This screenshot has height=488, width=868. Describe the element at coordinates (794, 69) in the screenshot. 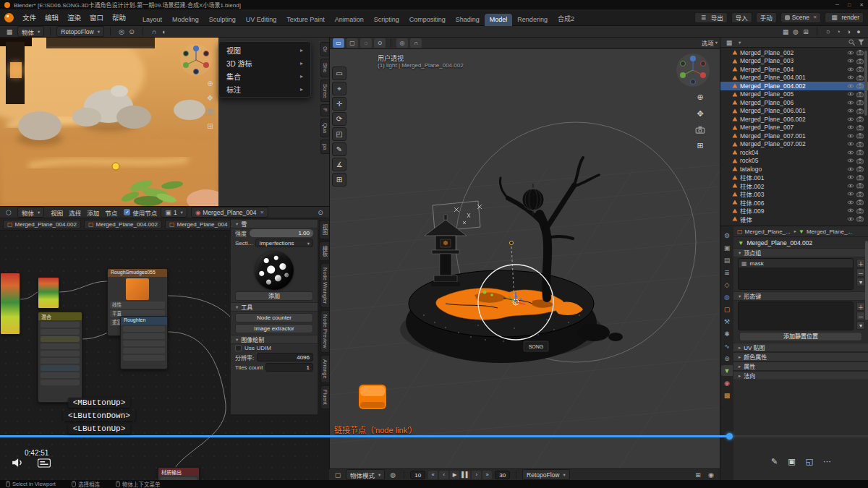

I see `outliner-row: Merged_Plane_004` at that location.